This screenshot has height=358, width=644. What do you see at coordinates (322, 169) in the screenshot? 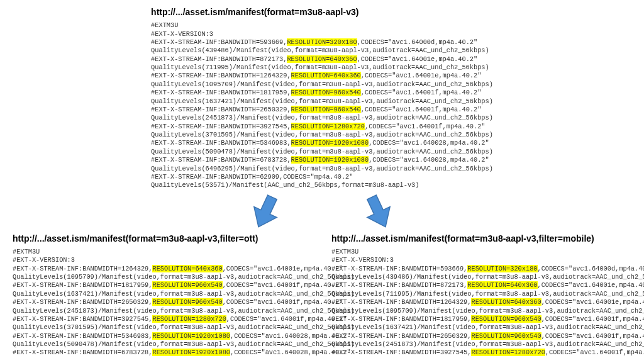
I see `code-line: QualityLevels(6496295)/Manifest(video,fo…` at bounding box center [322, 169].